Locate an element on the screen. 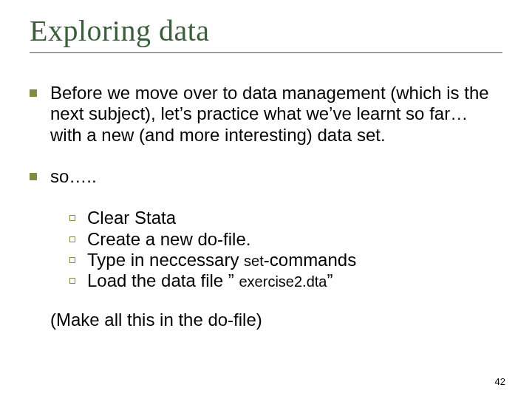  slide-title: Exploring data is located at coordinates (266, 31).